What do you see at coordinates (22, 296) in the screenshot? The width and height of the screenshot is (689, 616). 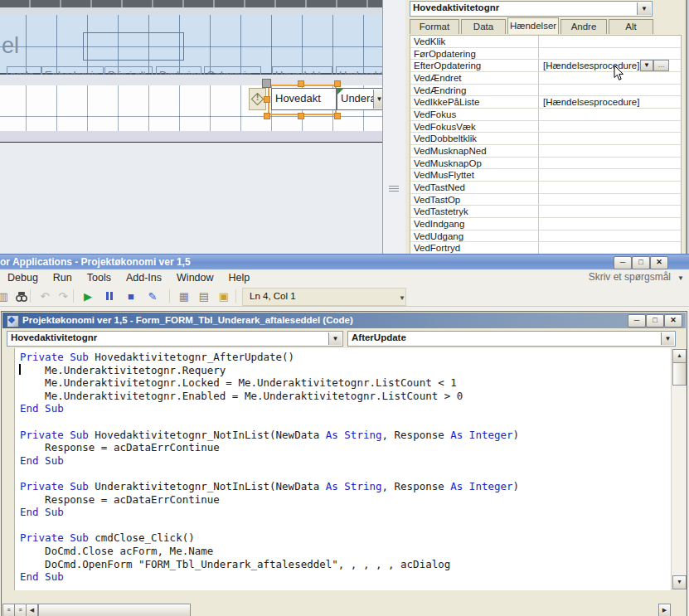 I see `find-icon` at bounding box center [22, 296].